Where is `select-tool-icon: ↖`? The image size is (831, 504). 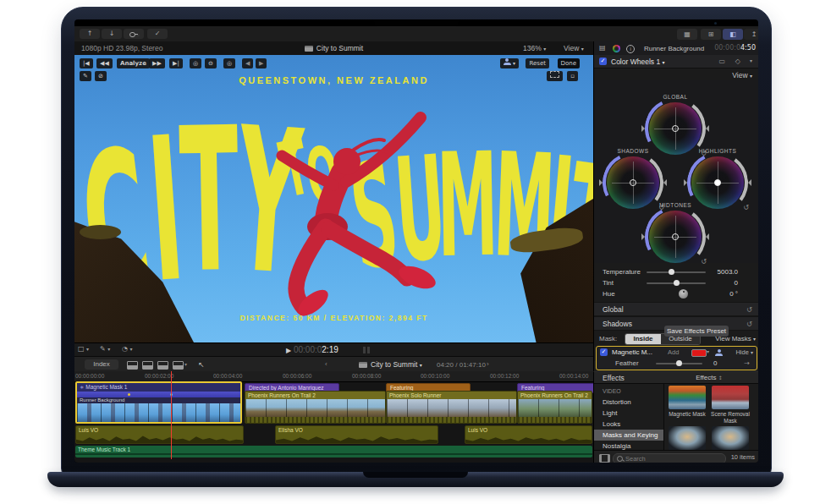 select-tool-icon: ↖ is located at coordinates (201, 364).